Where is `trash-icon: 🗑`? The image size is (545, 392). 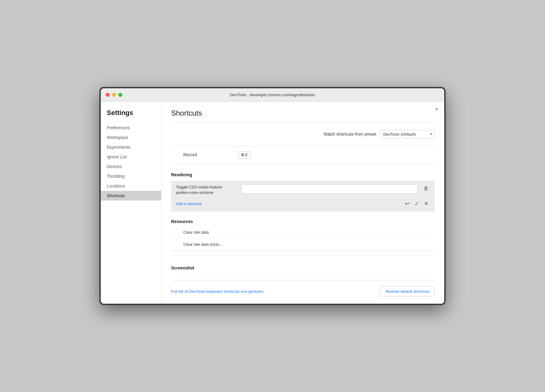
trash-icon: 🗑 is located at coordinates (426, 188).